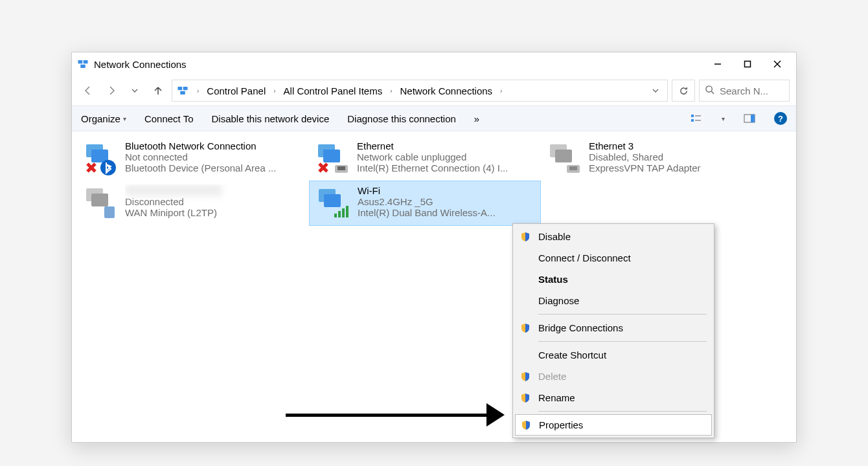 This screenshot has width=868, height=466. What do you see at coordinates (446, 212) in the screenshot?
I see `connection-device: Intel(R) Dual Band Wireless-A...` at bounding box center [446, 212].